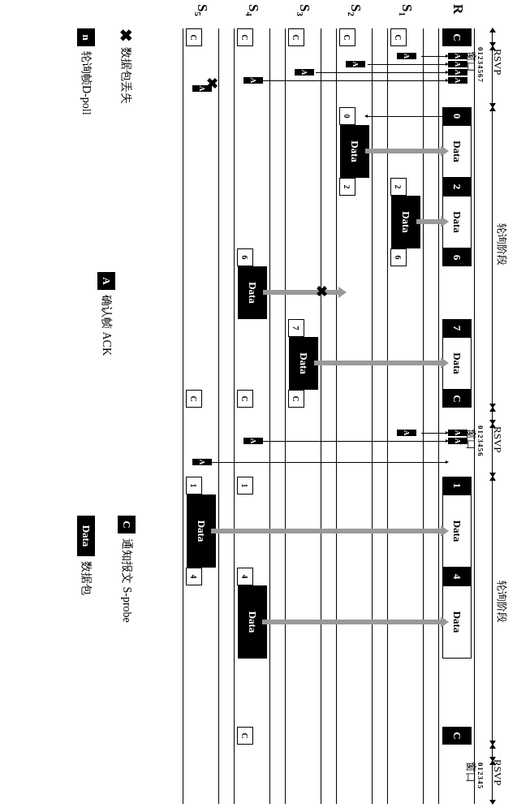 This screenshot has width=517, height=812. What do you see at coordinates (355, 10) in the screenshot?
I see `row-label-s2: S2` at bounding box center [355, 10].